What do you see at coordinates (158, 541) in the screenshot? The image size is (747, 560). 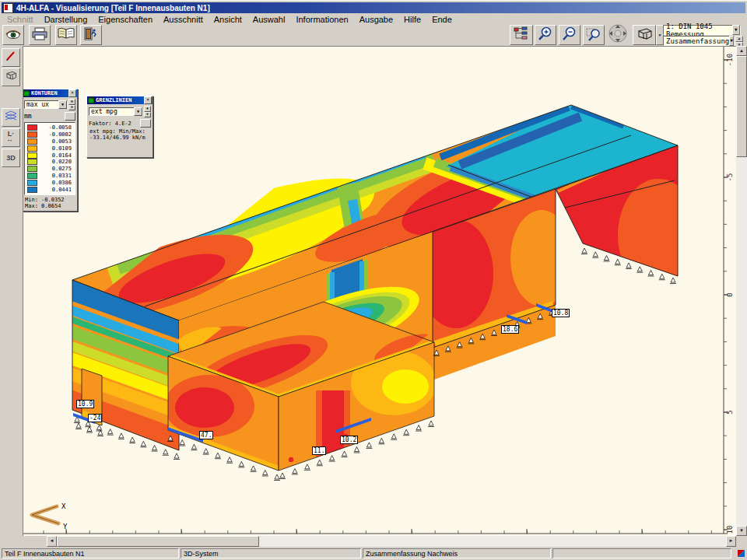 I see `horizontal-scroll-thumb` at bounding box center [158, 541].